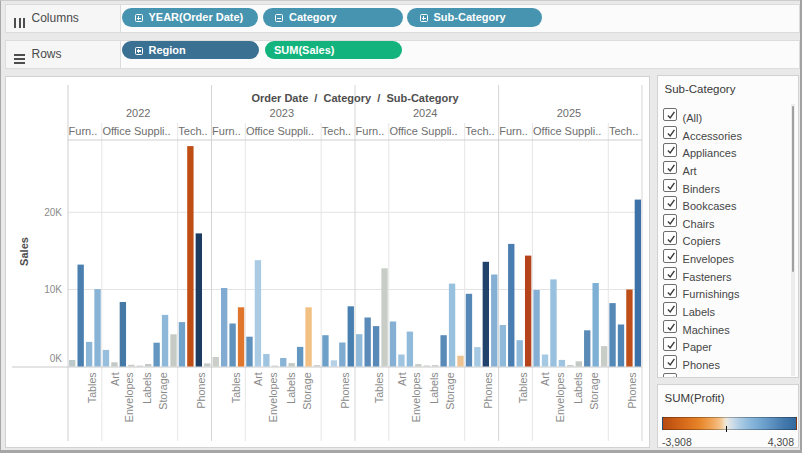 The image size is (802, 453). What do you see at coordinates (355, 98) in the screenshot?
I see `svg-text:Order Date / Category / Su: Order Date / Category / Sub-Category` at bounding box center [355, 98].